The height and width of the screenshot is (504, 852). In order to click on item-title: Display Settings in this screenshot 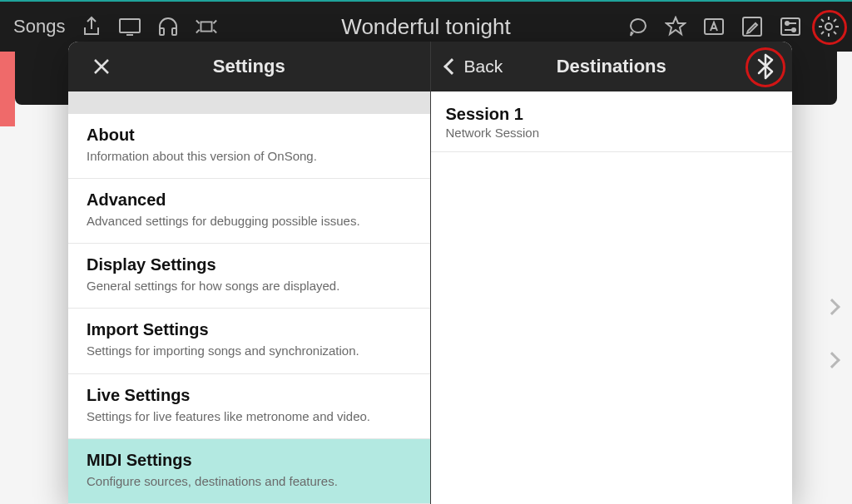, I will do `click(250, 264)`.